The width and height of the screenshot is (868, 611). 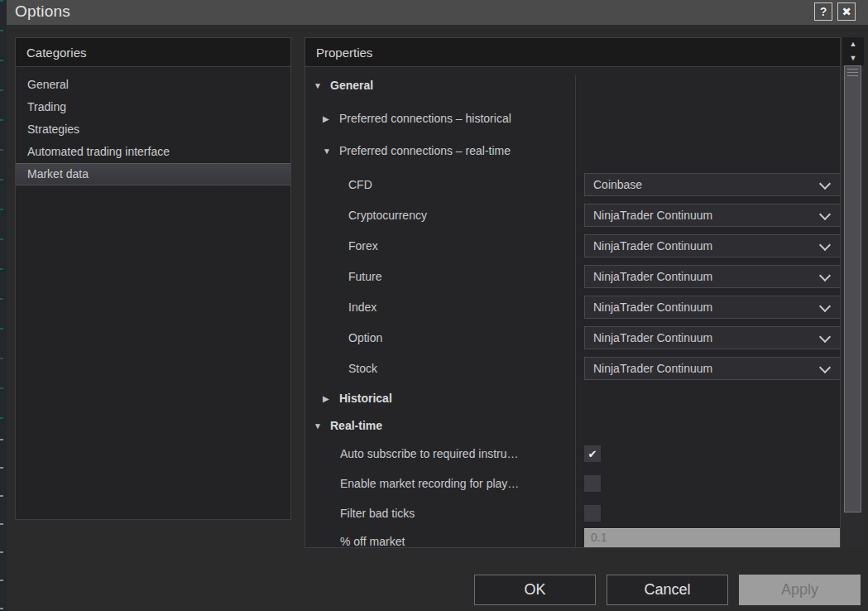 I want to click on dialog-footer: OK Cancel Apply, so click(x=437, y=589).